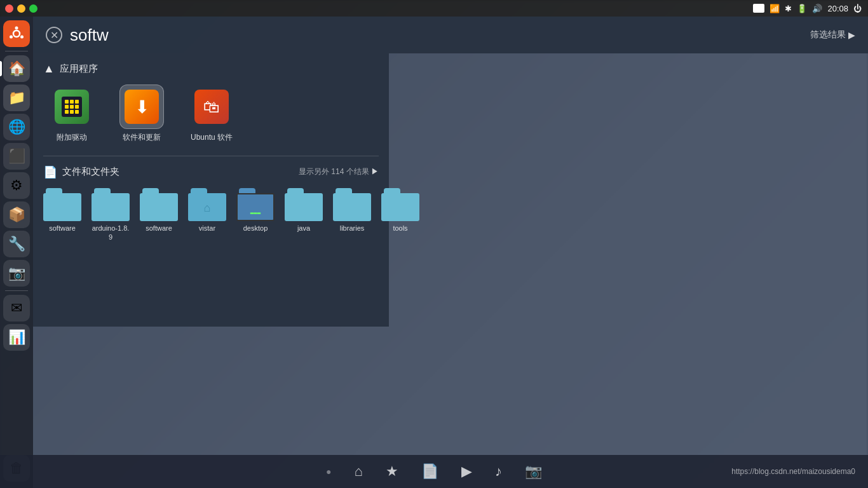  I want to click on folder-item-tools: tools, so click(400, 215).